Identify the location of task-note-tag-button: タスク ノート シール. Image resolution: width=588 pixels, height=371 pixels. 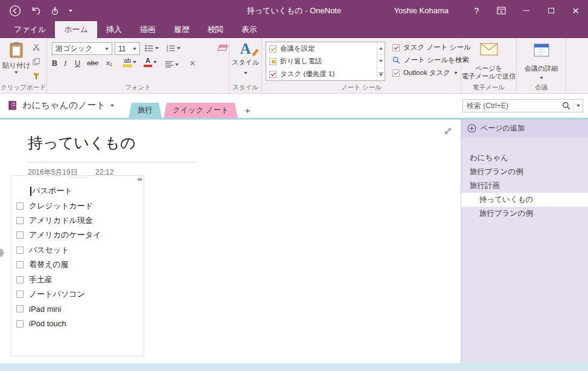
(432, 47).